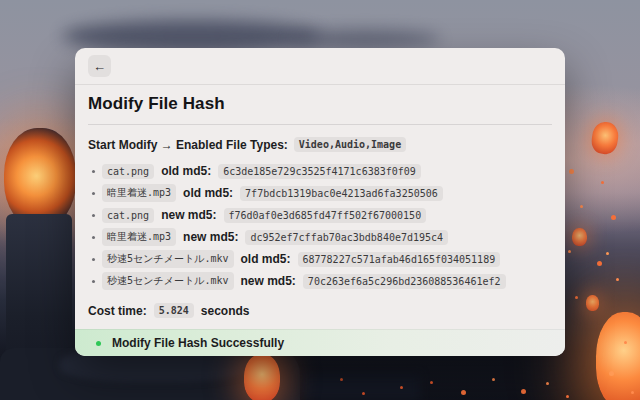 The height and width of the screenshot is (400, 640). What do you see at coordinates (118, 311) in the screenshot?
I see `cost-time-label: Cost time:` at bounding box center [118, 311].